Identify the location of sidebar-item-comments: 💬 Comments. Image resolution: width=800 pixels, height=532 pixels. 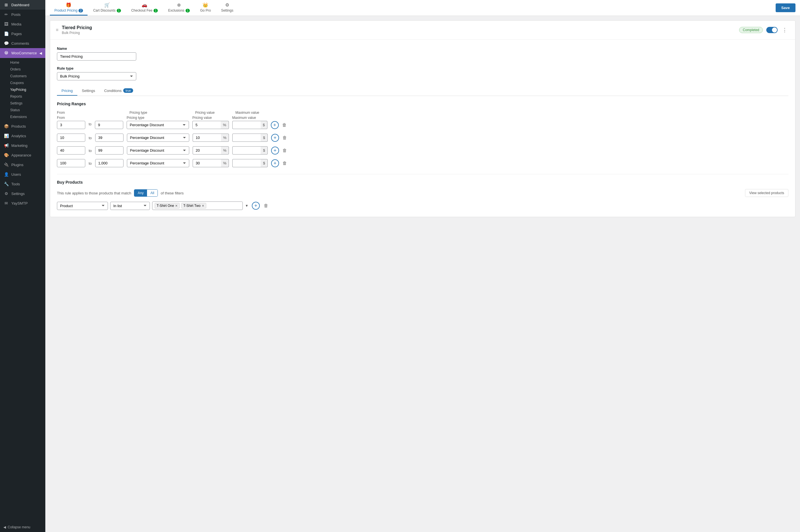
(22, 43).